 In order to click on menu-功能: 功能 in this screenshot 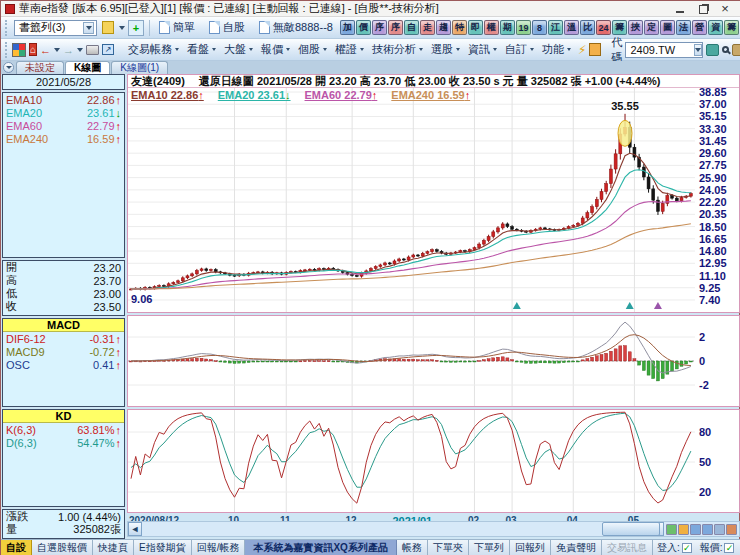, I will do `click(556, 50)`.